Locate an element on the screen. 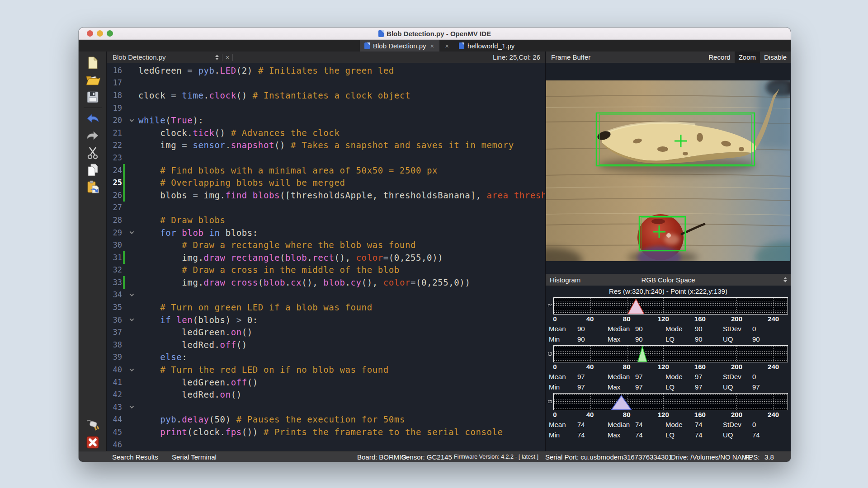 The height and width of the screenshot is (488, 868). code-line: 38 ledRed.off() is located at coordinates (326, 345).